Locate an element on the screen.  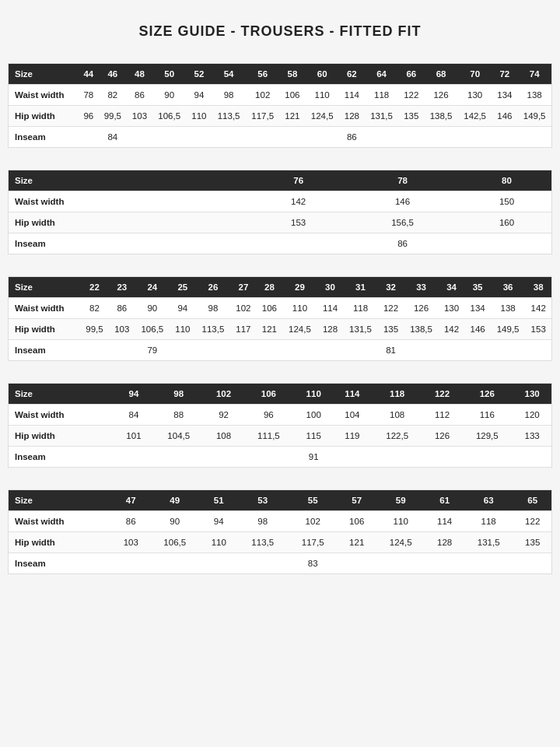
table-row: Waist width84889296100104108112116120 is located at coordinates (280, 416).